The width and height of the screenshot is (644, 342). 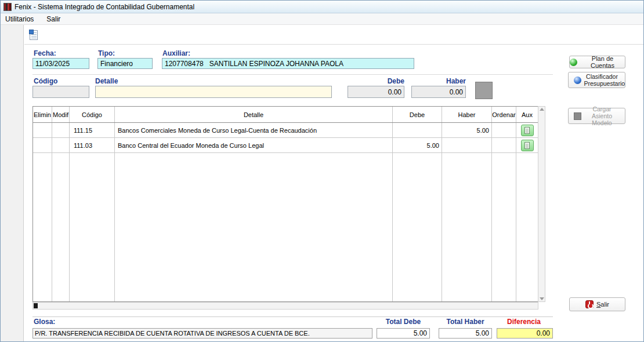 I want to click on tipo-label: Tipo:, so click(x=107, y=53).